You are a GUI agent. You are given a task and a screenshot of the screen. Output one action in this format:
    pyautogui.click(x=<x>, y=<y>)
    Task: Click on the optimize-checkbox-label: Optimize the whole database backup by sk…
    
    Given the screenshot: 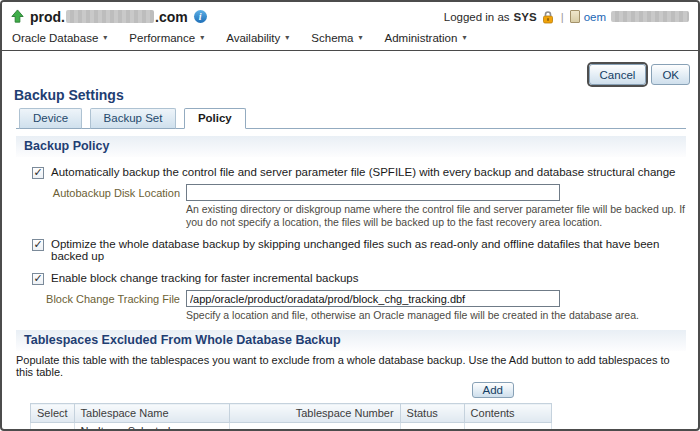 What is the action you would take?
    pyautogui.click(x=368, y=250)
    